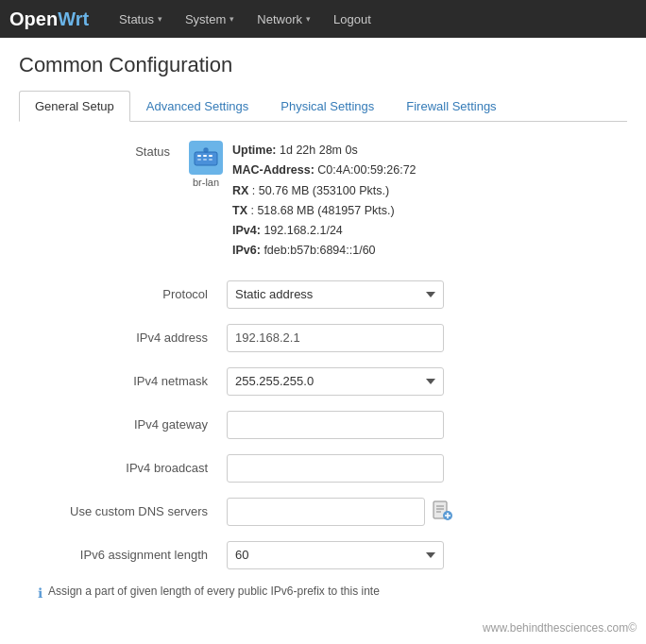 This screenshot has height=644, width=646. Describe the element at coordinates (352, 19) in the screenshot. I see `nav-item-logout: Logout` at that location.